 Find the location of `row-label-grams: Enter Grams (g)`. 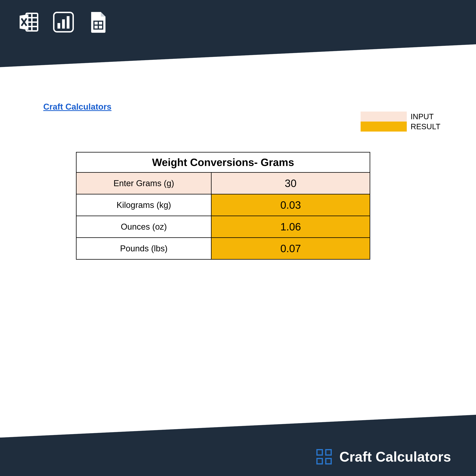

row-label-grams: Enter Grams (g) is located at coordinates (144, 183).